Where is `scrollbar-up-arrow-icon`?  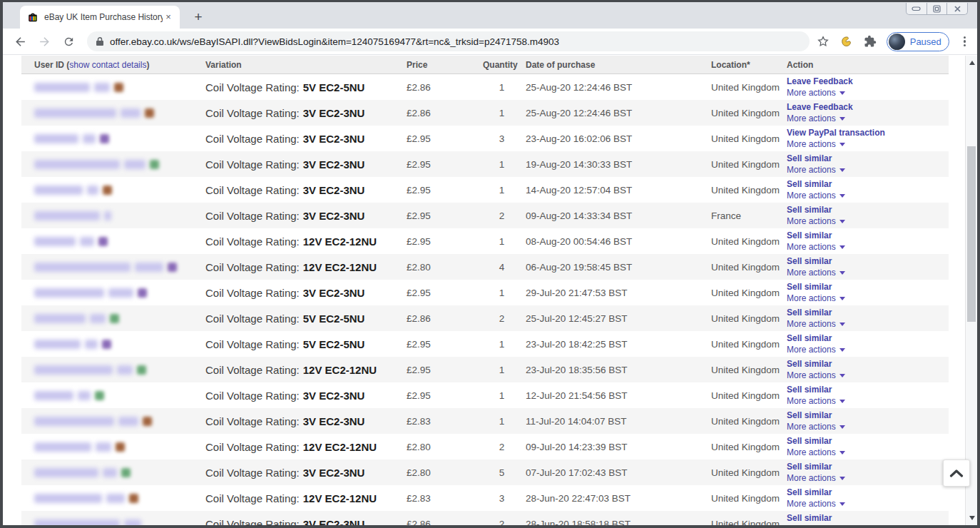
scrollbar-up-arrow-icon is located at coordinates (971, 63).